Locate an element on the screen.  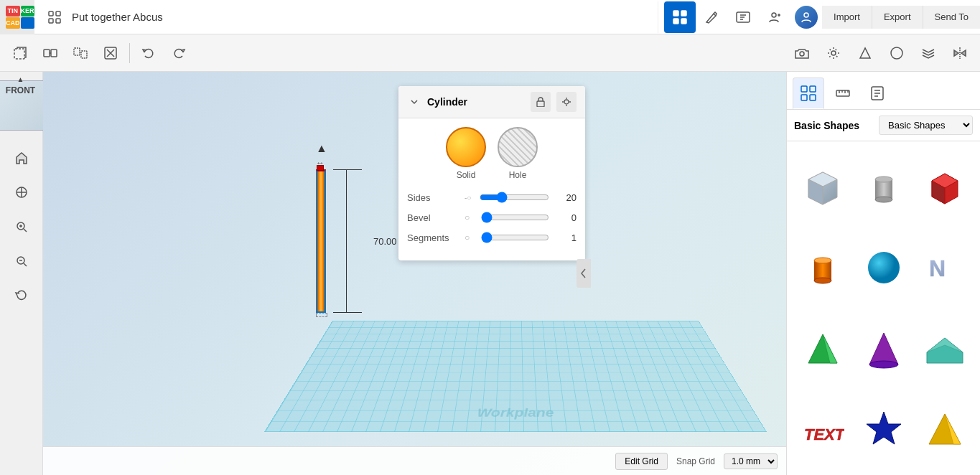
shape-item-text-shape: N is located at coordinates (945, 268).